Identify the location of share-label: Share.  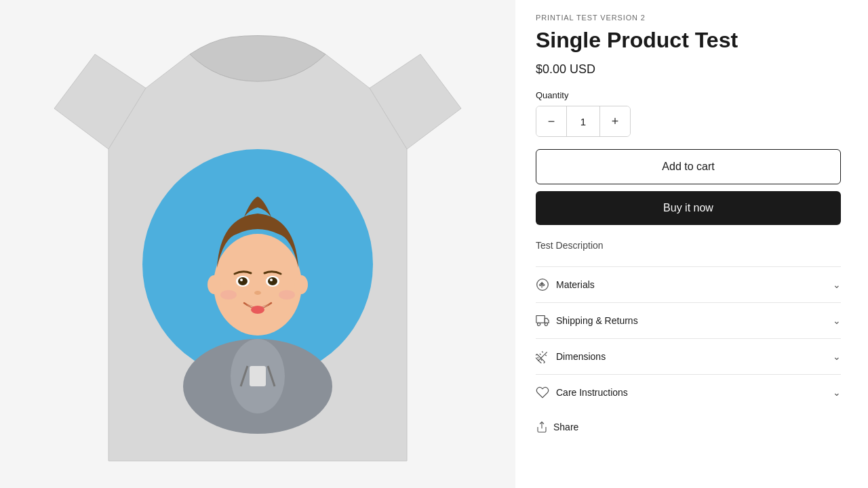
(566, 427).